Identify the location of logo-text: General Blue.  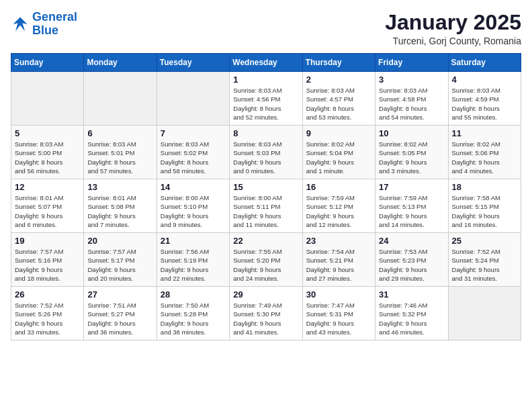
(55, 24).